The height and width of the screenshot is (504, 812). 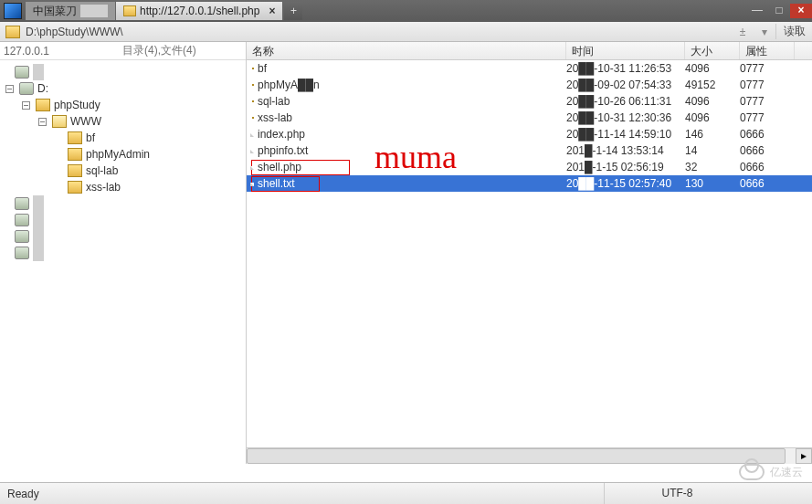 I want to click on address-input: D:\phpStudy\WWW\, so click(x=378, y=32).